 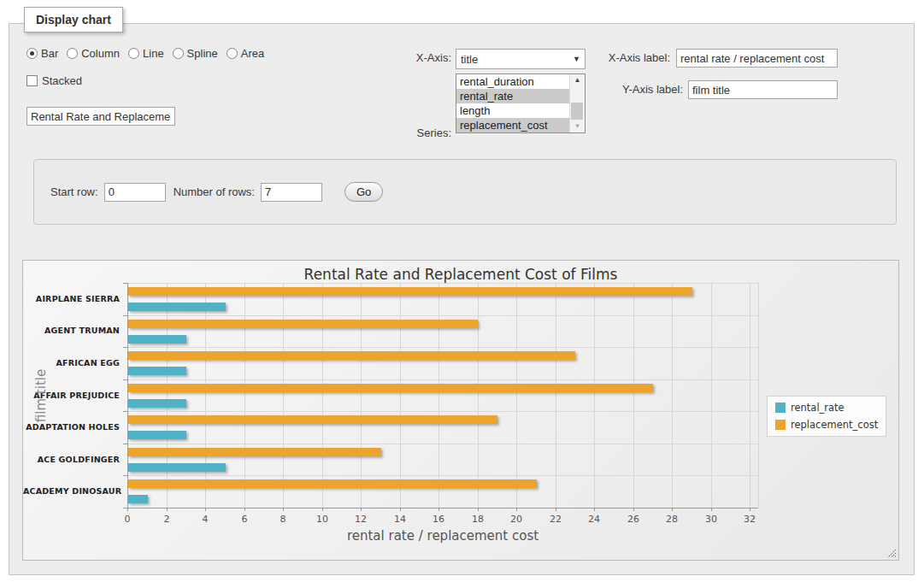 I want to click on legend-item-rental_rate: rental_rate, so click(x=827, y=408).